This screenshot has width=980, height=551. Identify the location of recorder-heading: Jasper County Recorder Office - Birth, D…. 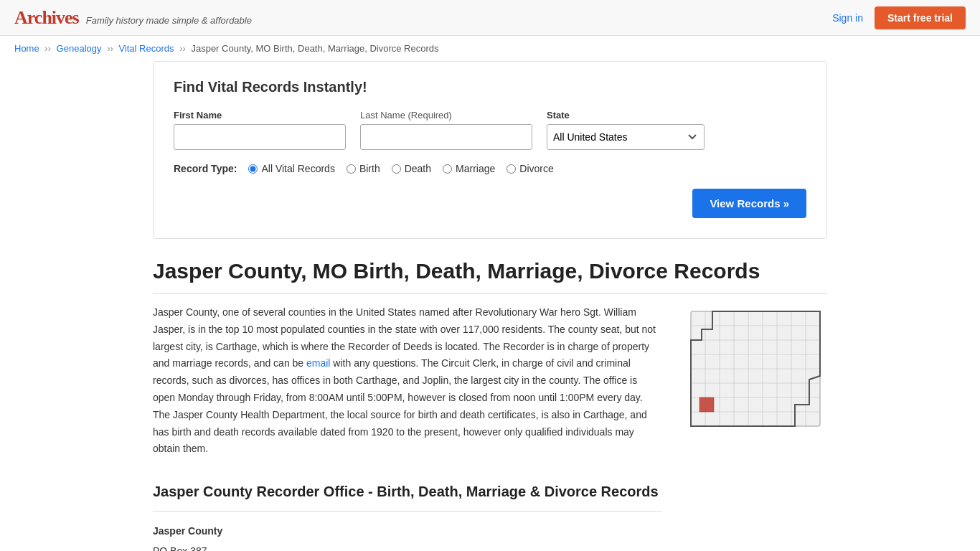
(407, 495).